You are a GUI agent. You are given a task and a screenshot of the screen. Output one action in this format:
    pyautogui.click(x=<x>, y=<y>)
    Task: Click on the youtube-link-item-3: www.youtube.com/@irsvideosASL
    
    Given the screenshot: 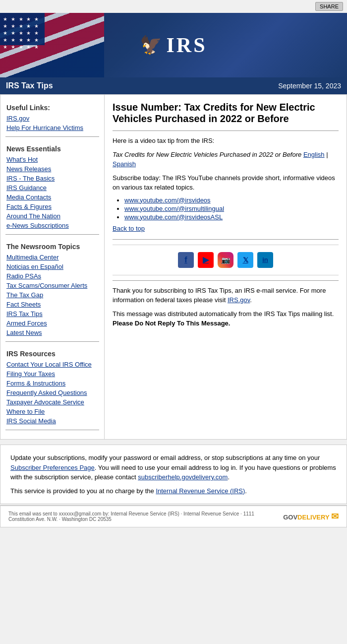 What is the action you would take?
    pyautogui.click(x=231, y=217)
    